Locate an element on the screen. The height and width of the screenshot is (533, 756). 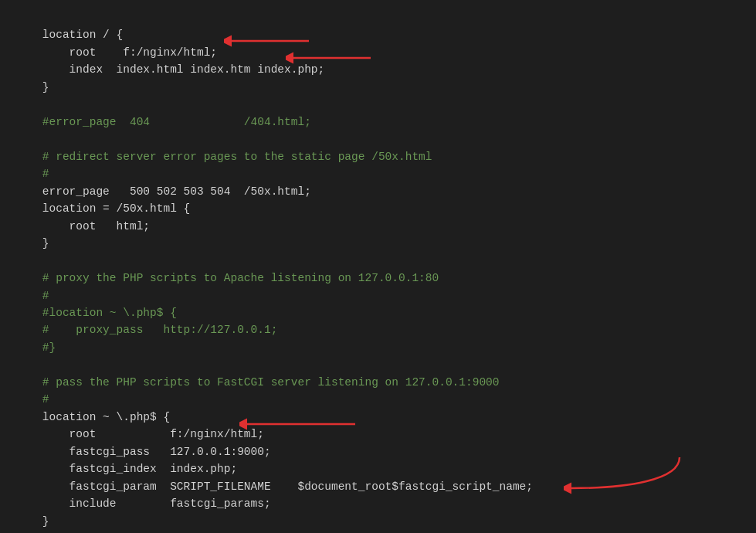
line-27: fastcgi_param SCRIPT_FILENAME $document_… is located at coordinates (274, 487).